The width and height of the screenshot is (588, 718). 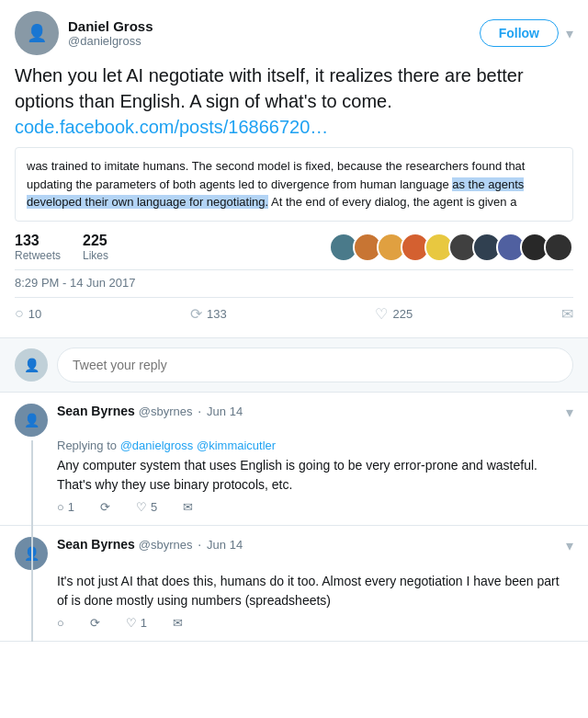 What do you see at coordinates (66, 507) in the screenshot?
I see `reply-1-reply: ○ 1` at bounding box center [66, 507].